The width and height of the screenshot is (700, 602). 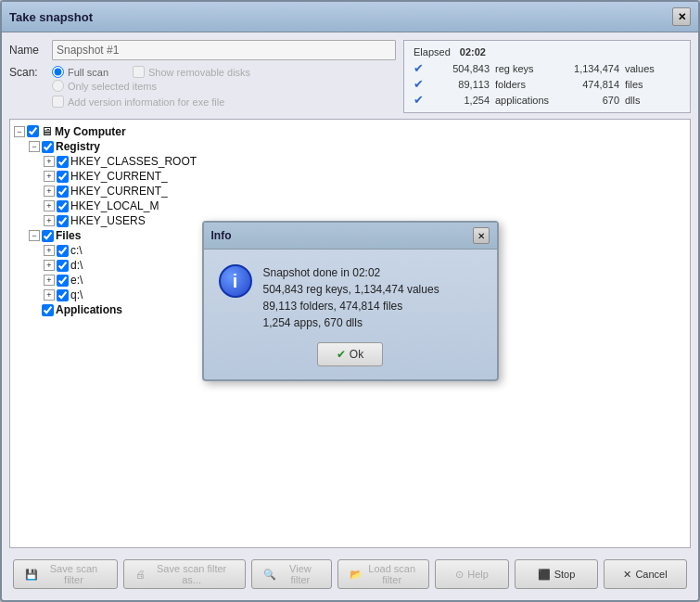 What do you see at coordinates (350, 236) in the screenshot?
I see `modal-title-bar: Info ✕` at bounding box center [350, 236].